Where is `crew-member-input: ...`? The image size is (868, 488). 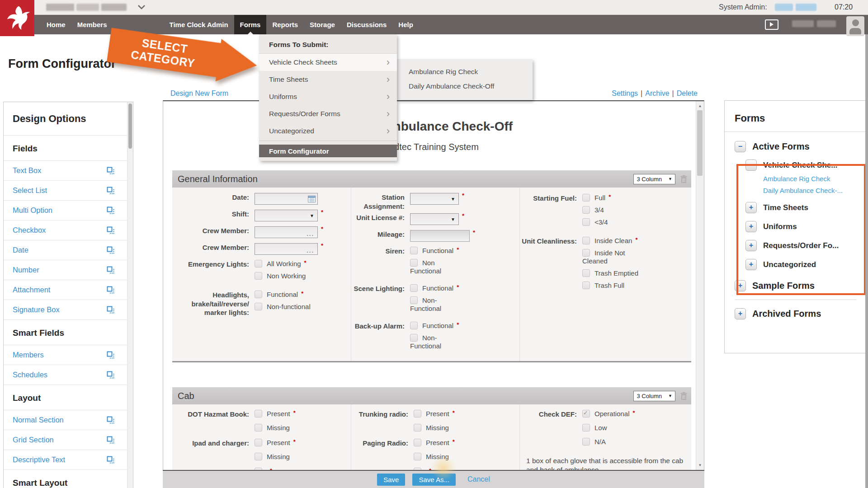
crew-member-input: ... is located at coordinates (286, 232).